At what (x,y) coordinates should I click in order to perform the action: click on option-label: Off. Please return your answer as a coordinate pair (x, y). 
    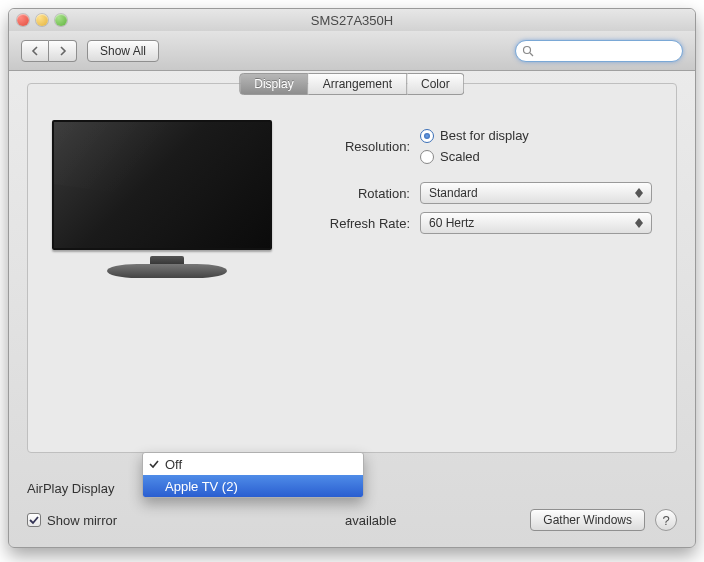
    Looking at the image, I should click on (174, 464).